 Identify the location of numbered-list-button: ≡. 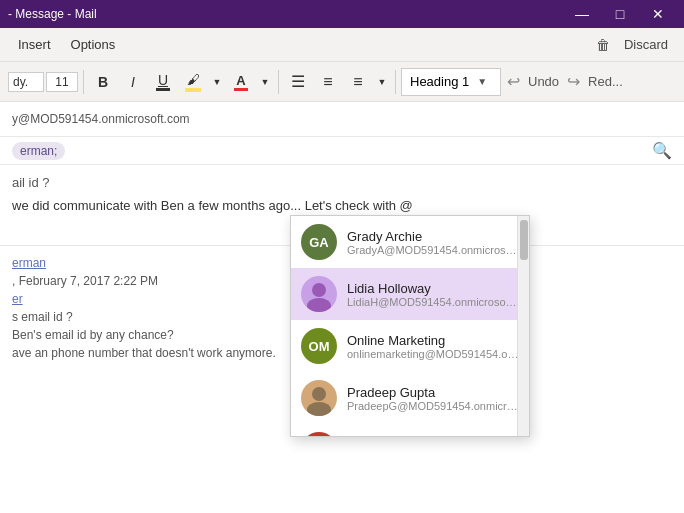
(328, 82).